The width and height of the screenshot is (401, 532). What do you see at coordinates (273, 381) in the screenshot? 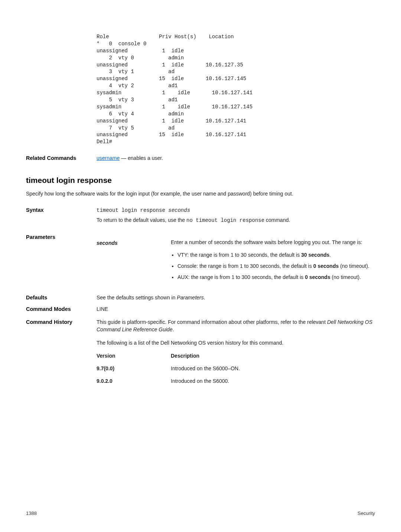
I see `description-cell: Introduced on the S6000.` at bounding box center [273, 381].